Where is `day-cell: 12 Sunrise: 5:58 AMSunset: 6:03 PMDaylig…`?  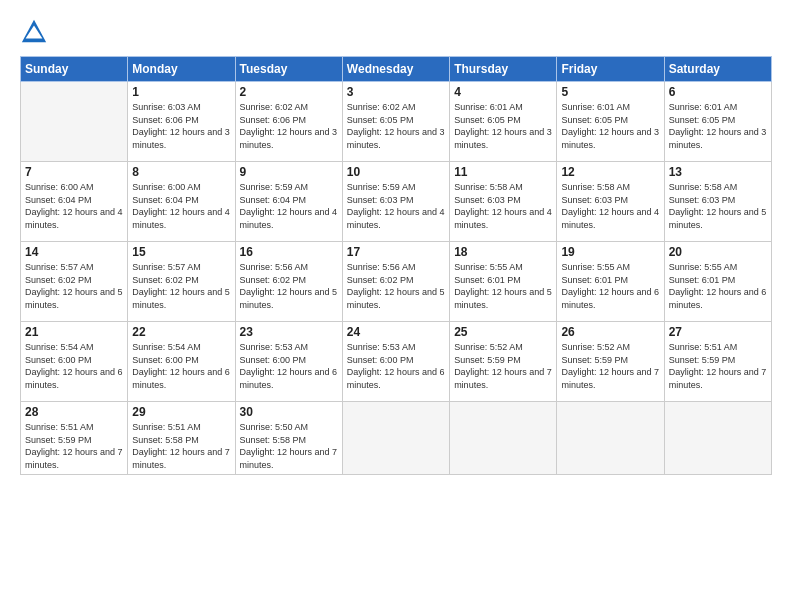
day-cell: 12 Sunrise: 5:58 AMSunset: 6:03 PMDaylig… is located at coordinates (610, 202).